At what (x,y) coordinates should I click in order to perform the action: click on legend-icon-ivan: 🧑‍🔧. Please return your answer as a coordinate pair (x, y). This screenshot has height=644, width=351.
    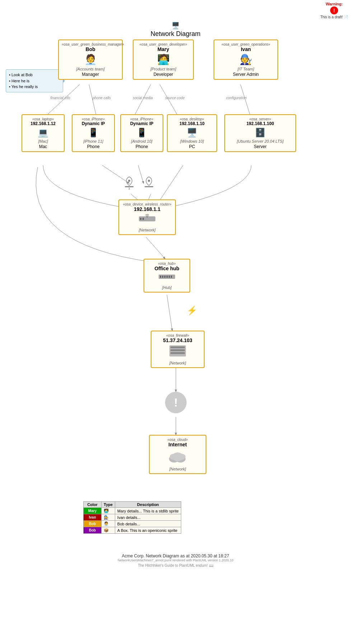
    Looking at the image, I should click on (108, 518).